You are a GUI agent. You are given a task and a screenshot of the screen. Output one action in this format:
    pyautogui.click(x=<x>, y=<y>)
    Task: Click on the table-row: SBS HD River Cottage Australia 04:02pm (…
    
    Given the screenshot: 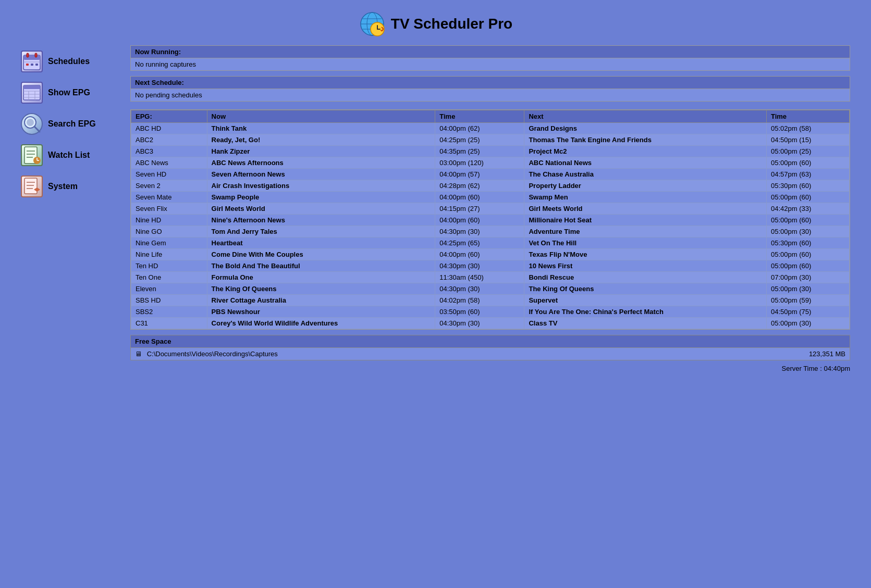 What is the action you would take?
    pyautogui.click(x=490, y=301)
    